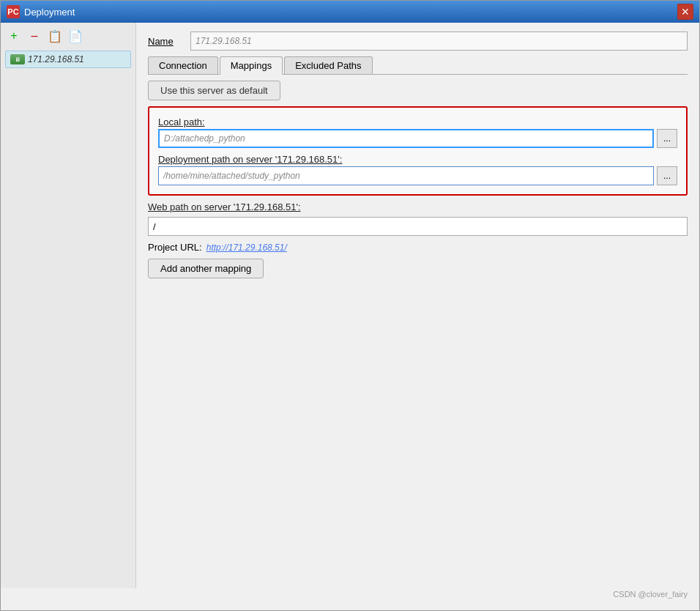 The height and width of the screenshot is (611, 700). What do you see at coordinates (68, 36) in the screenshot?
I see `sidebar-toolbar: + – 📋 📄` at bounding box center [68, 36].